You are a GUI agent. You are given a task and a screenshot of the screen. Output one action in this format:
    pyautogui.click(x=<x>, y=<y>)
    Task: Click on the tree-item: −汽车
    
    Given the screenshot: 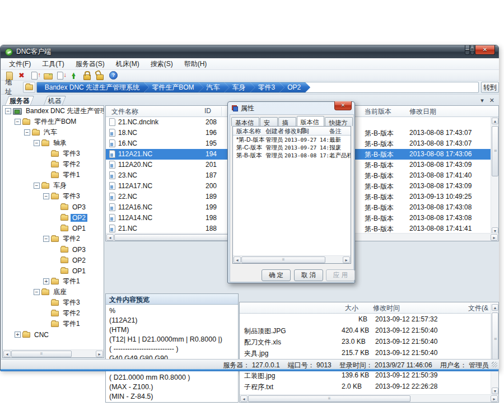 What is the action you would take?
    pyautogui.click(x=53, y=132)
    